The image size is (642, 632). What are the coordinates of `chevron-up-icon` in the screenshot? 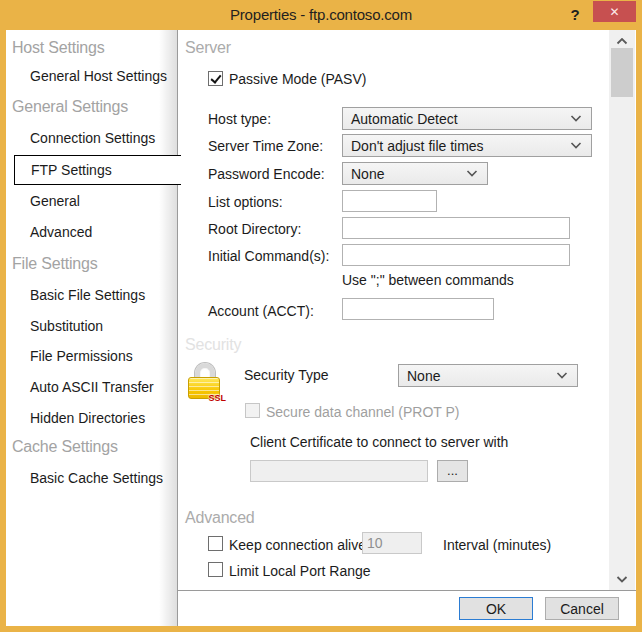 It's located at (622, 42).